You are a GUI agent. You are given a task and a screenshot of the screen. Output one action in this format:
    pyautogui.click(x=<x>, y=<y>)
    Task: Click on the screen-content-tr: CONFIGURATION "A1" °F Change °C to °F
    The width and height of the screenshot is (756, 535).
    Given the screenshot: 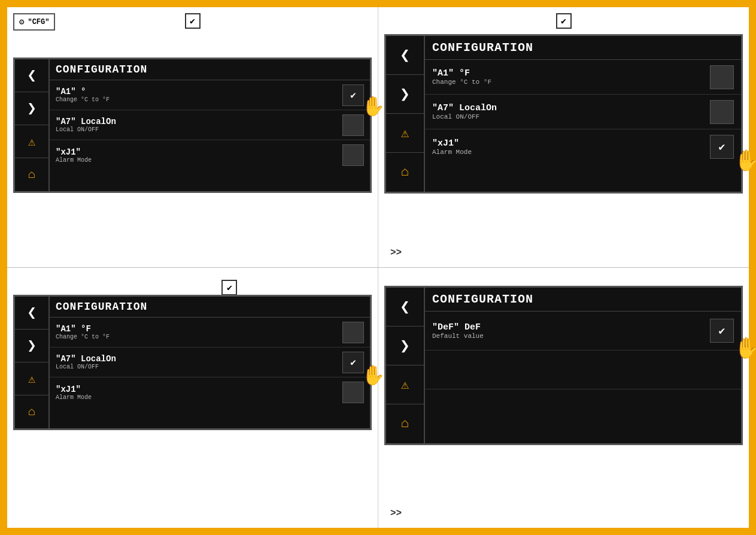 What is the action you would take?
    pyautogui.click(x=583, y=114)
    